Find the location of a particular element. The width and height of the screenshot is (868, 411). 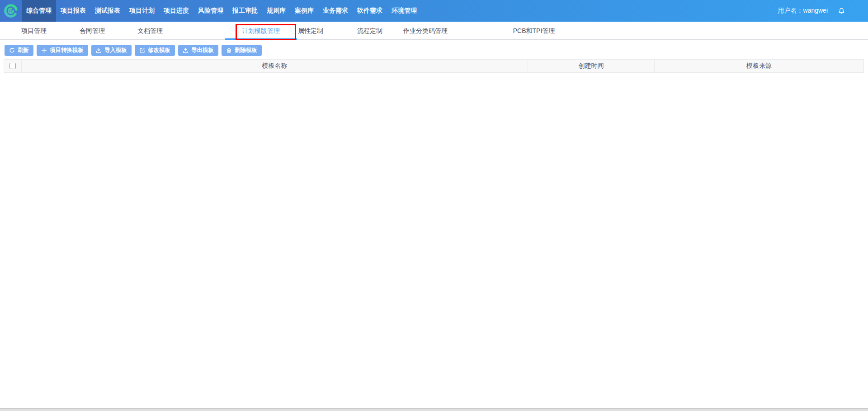

tab-document-management: 文档管理 is located at coordinates (150, 31).